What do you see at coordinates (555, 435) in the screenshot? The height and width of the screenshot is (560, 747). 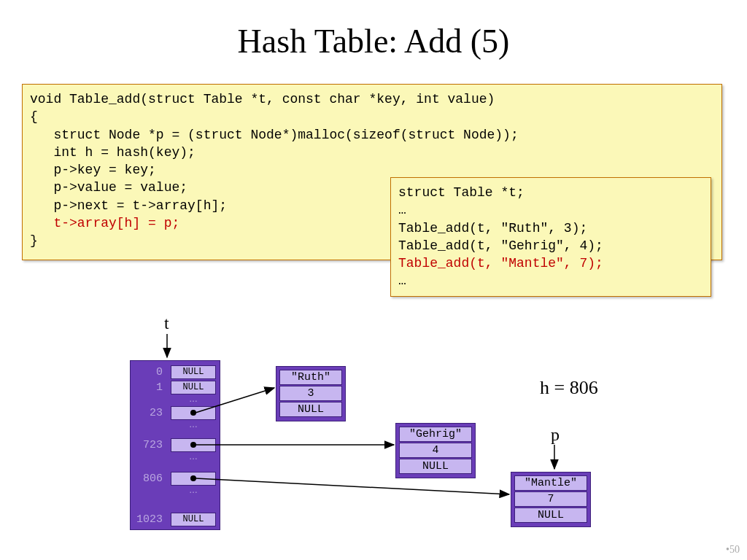 I see `label-p: p` at bounding box center [555, 435].